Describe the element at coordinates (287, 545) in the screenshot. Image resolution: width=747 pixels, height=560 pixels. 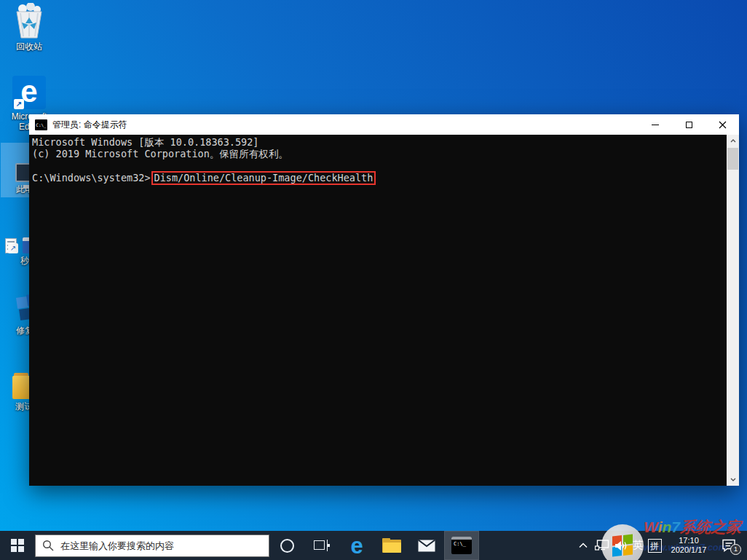
I see `cortana-button` at that location.